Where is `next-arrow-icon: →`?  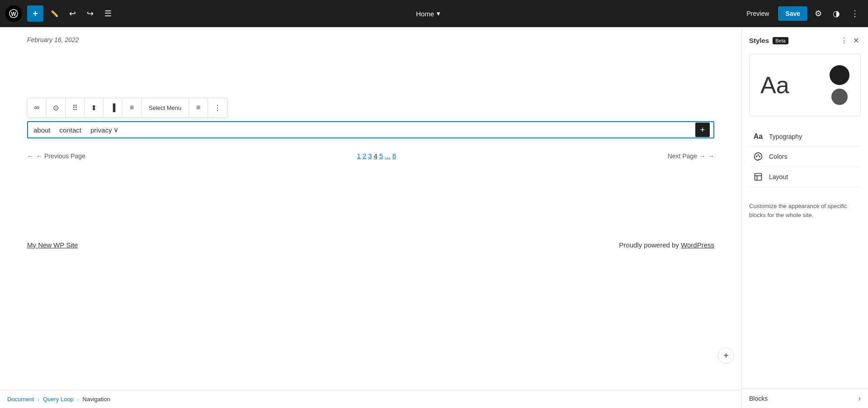
next-arrow-icon: → is located at coordinates (711, 156).